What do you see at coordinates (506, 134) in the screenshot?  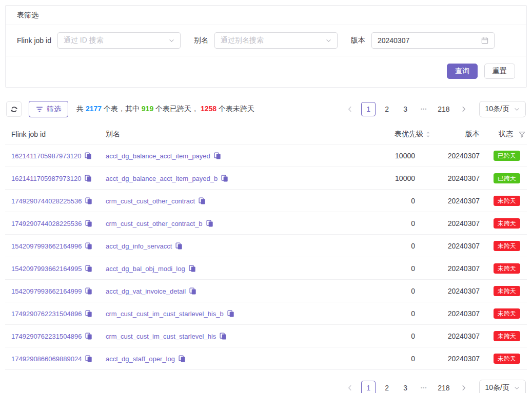 I see `column-header-status: 状态` at bounding box center [506, 134].